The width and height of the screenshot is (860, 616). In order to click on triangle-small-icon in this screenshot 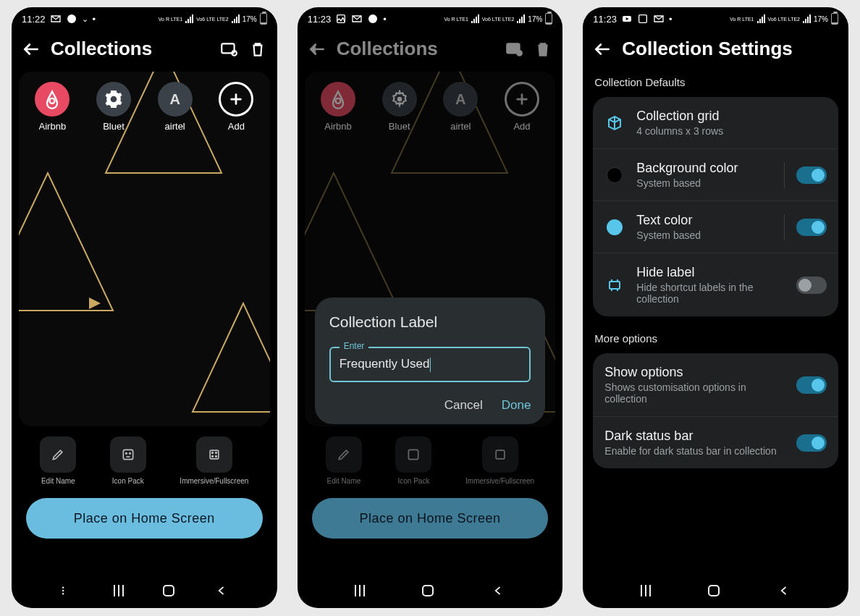, I will do `click(95, 303)`.